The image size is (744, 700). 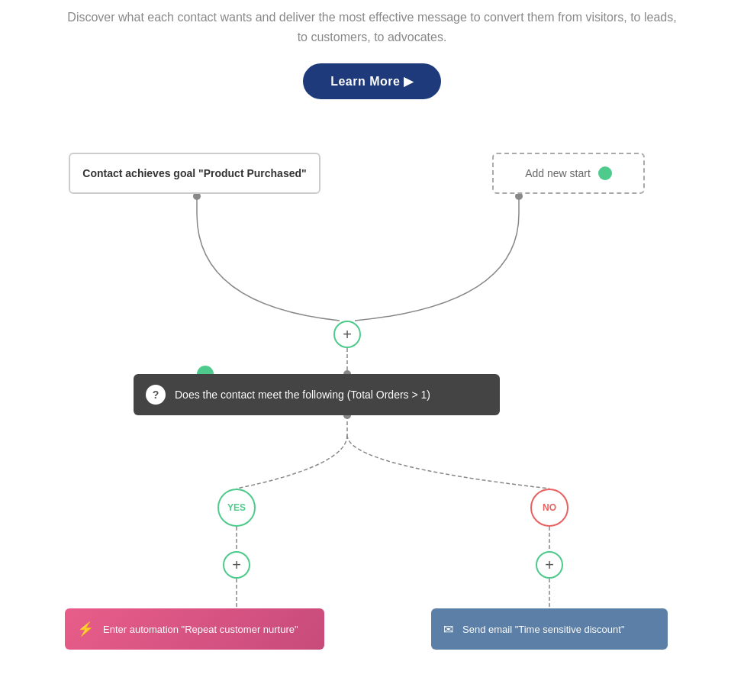 What do you see at coordinates (317, 395) in the screenshot?
I see `condition-box: ? Does the contact meet the following (T…` at bounding box center [317, 395].